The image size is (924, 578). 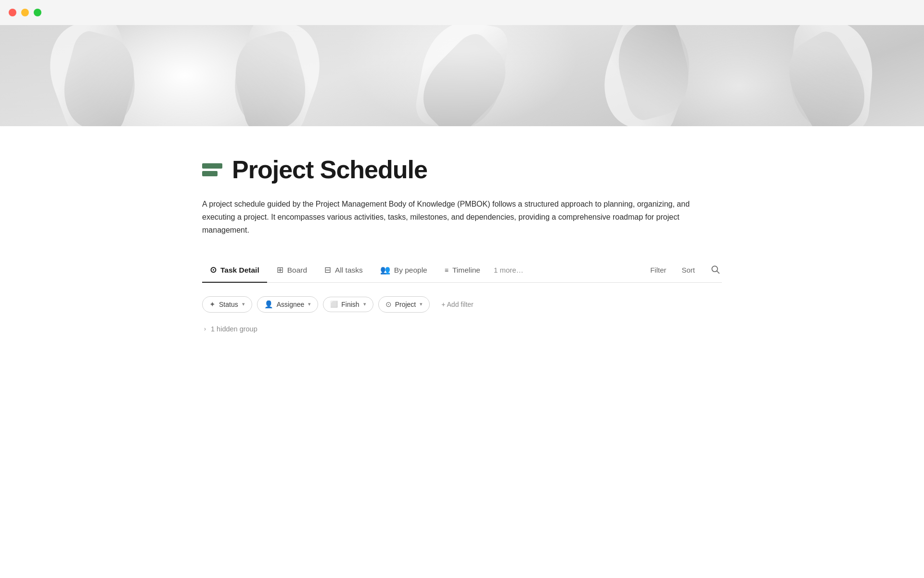 What do you see at coordinates (462, 304) in the screenshot?
I see `filters-row: ✦ Status ▾ 👤 Assignee ▾ ⬜ Finish ▾ ⊙ Pro…` at bounding box center [462, 304].